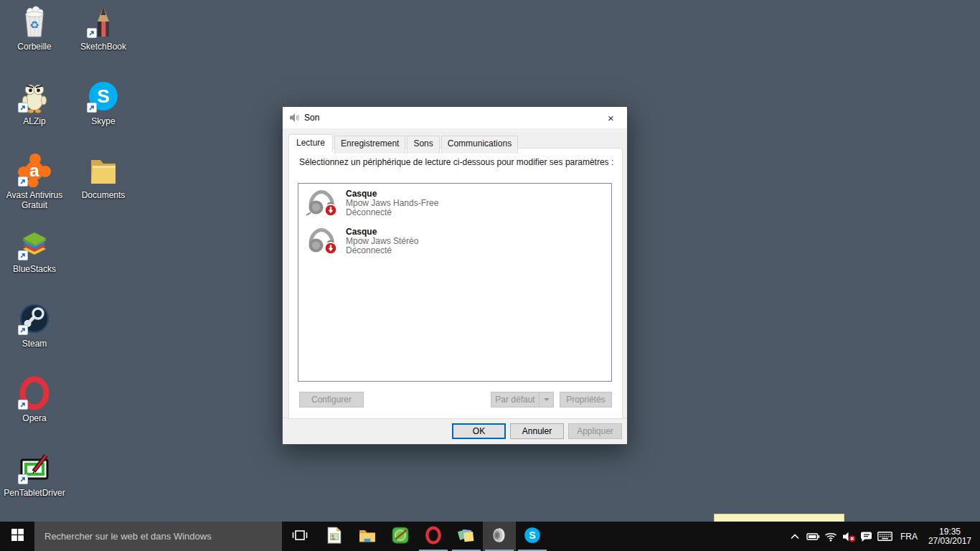 This screenshot has height=551, width=980. Describe the element at coordinates (455, 241) in the screenshot. I see `device-item: Casque Mpow Jaws Stéréo Déconnecté` at that location.